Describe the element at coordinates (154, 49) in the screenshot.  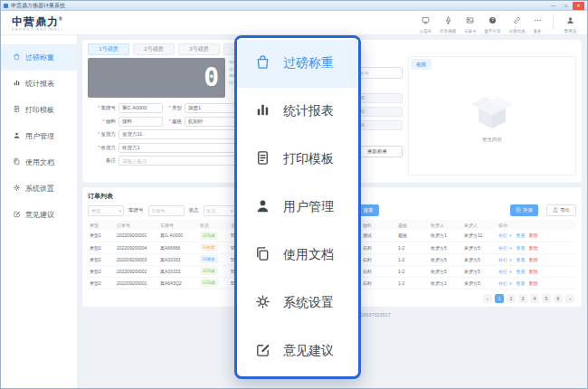
I see `scale-tab: 2号磅房` at that location.